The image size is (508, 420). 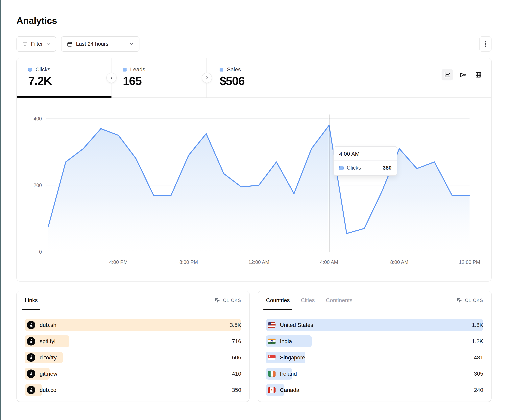 What do you see at coordinates (237, 390) in the screenshot?
I see `link-clicks-value: 350` at bounding box center [237, 390].